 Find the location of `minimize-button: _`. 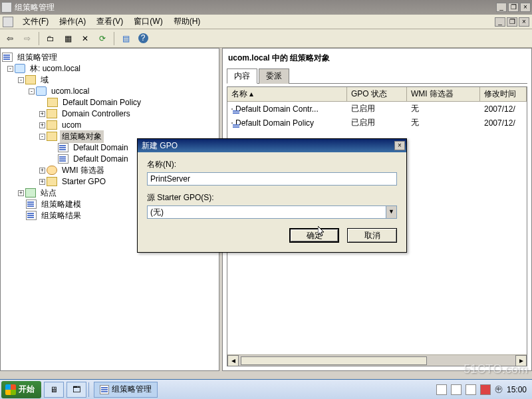

minimize-button: _ is located at coordinates (501, 7).